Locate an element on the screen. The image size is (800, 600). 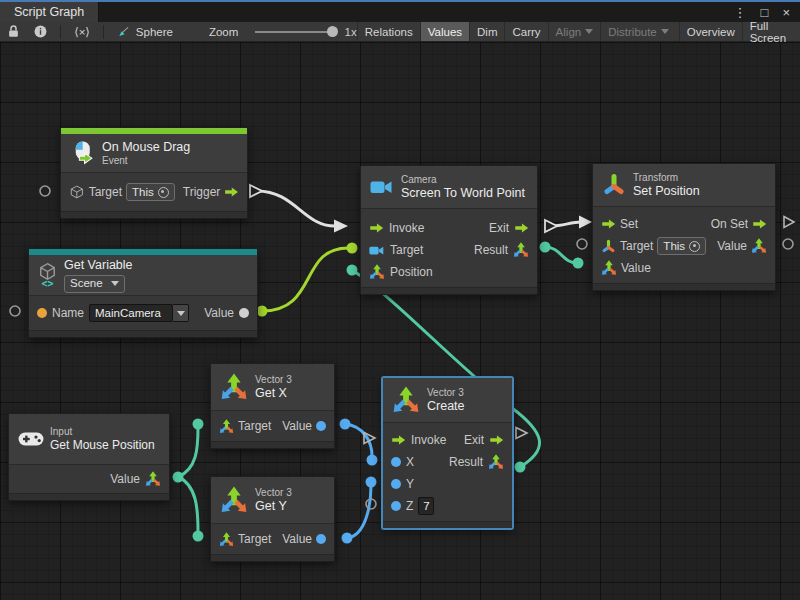
port-mouse-position-value is located at coordinates (178, 478).